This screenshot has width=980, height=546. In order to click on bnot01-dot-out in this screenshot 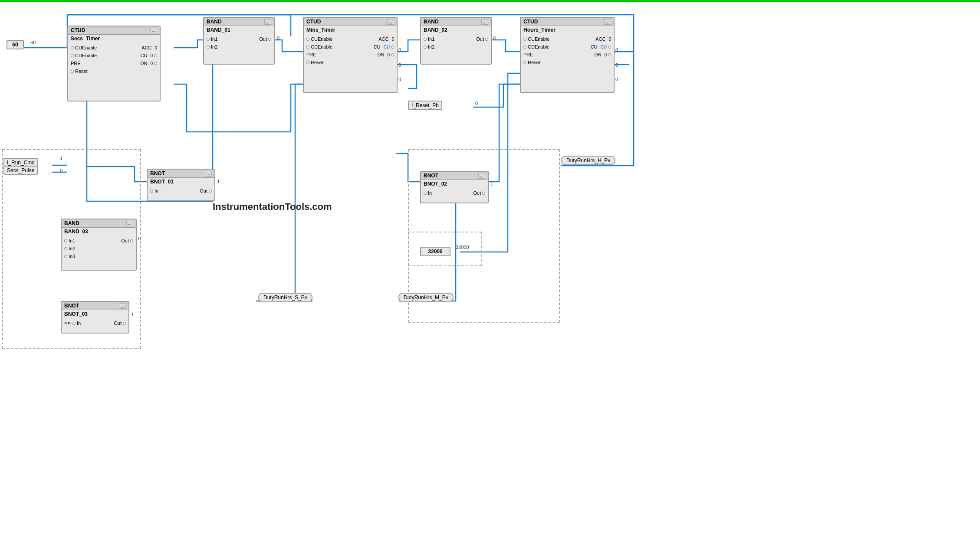, I will do `click(210, 191)`.